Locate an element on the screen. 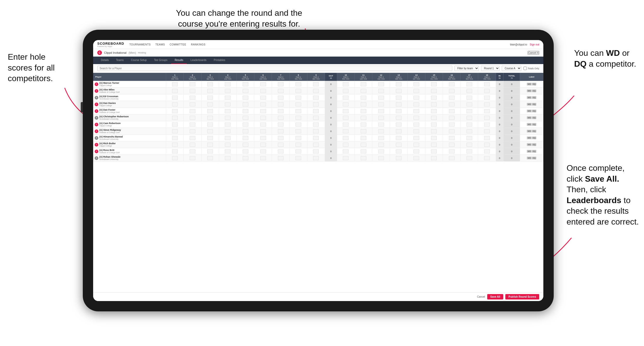 The width and height of the screenshot is (644, 346). tab-details: Details is located at coordinates (105, 60).